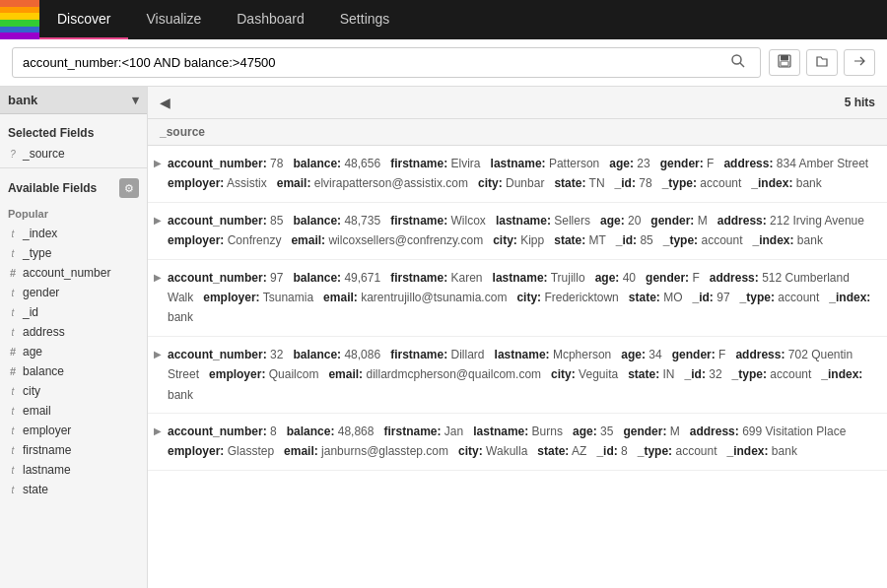  What do you see at coordinates (41, 293) in the screenshot?
I see `field-gender-label: gender` at bounding box center [41, 293].